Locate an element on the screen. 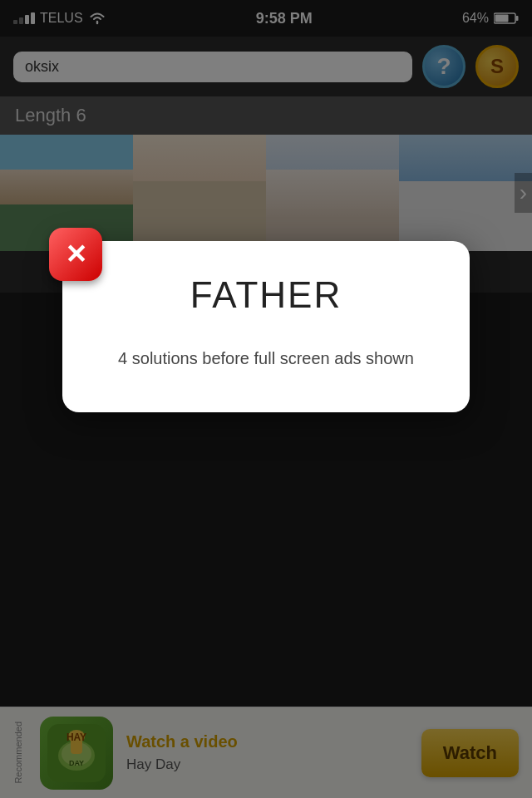 The height and width of the screenshot is (798, 532). word-display: FATHER is located at coordinates (266, 295).